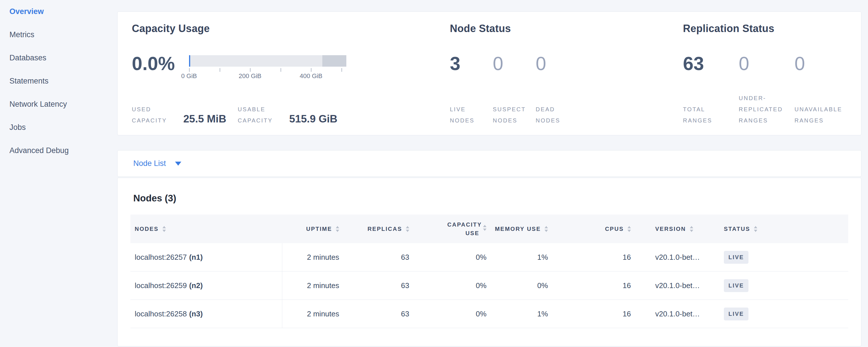 Image resolution: width=868 pixels, height=347 pixels. Describe the element at coordinates (260, 115) in the screenshot. I see `usable-capacity-label: USABLE CAPACITY` at that location.